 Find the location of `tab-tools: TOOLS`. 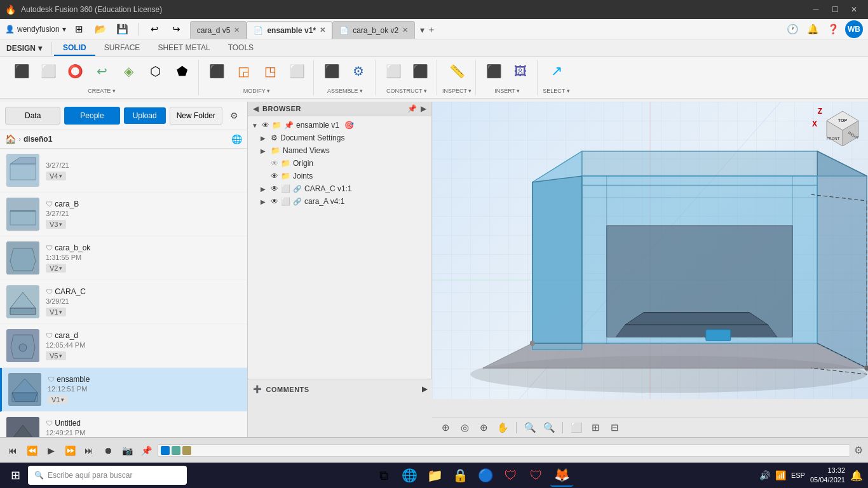

tab-tools: TOOLS is located at coordinates (241, 48).